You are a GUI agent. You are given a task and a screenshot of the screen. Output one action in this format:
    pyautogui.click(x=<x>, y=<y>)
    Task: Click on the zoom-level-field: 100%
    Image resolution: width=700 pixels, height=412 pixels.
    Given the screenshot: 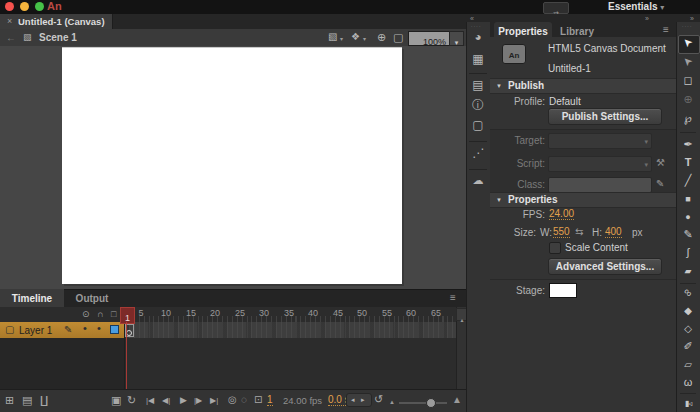 What is the action you would take?
    pyautogui.click(x=429, y=38)
    